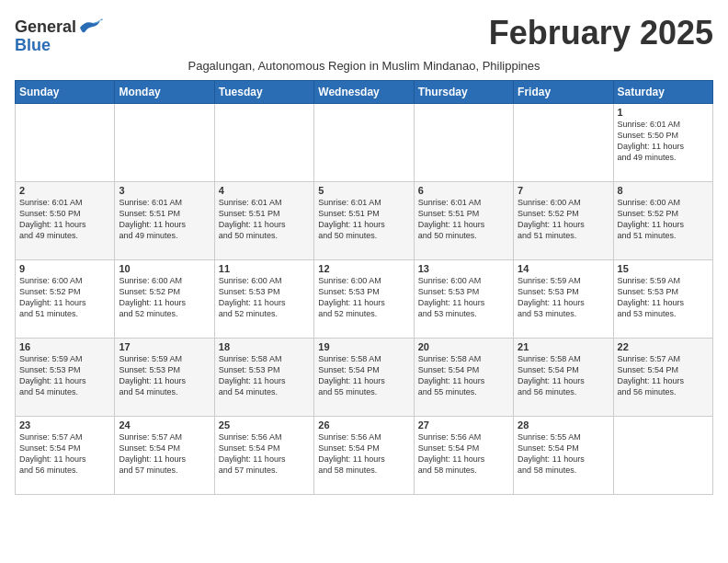  I want to click on day-info: Sunrise: 5:55 AM Sunset: 5:54 PM Dayligh…, so click(563, 454).